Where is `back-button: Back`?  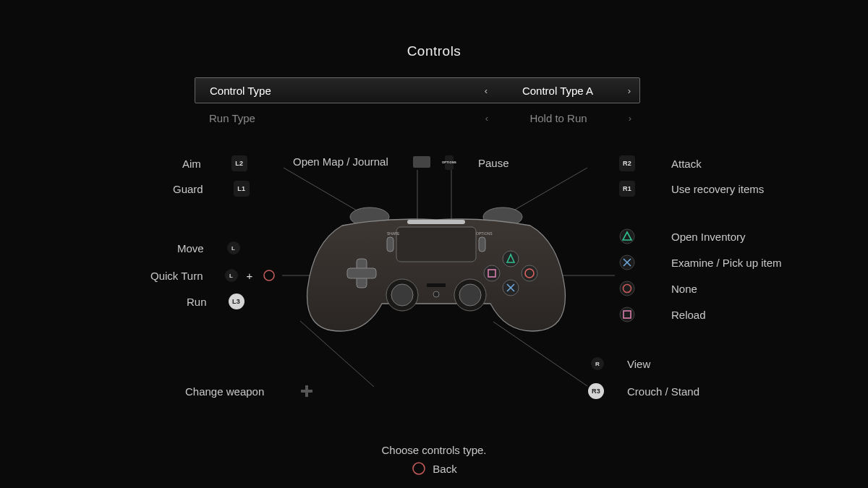 back-button: Back is located at coordinates (434, 468).